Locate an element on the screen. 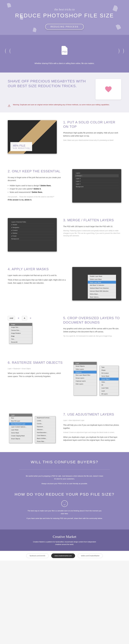 The width and height of the screenshot is (129, 644). smart-object-submenu: Smart Object is located at coordinates (109, 379).